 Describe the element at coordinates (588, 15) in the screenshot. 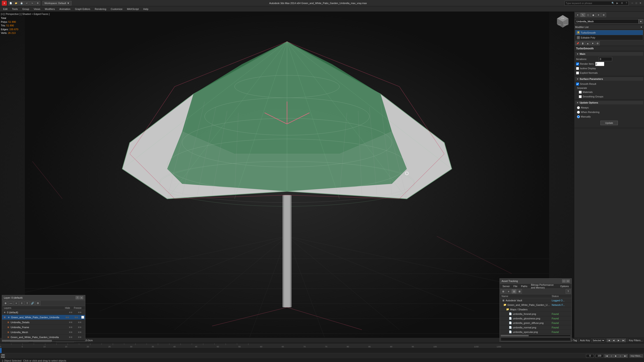

I see `hierarchy-icon: ⬡` at that location.